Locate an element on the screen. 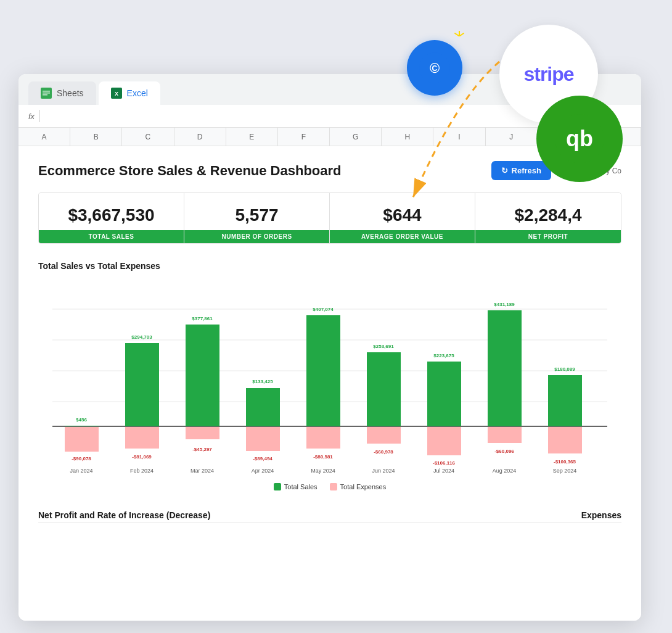 This screenshot has width=672, height=633. qb-icon: qb is located at coordinates (580, 139).